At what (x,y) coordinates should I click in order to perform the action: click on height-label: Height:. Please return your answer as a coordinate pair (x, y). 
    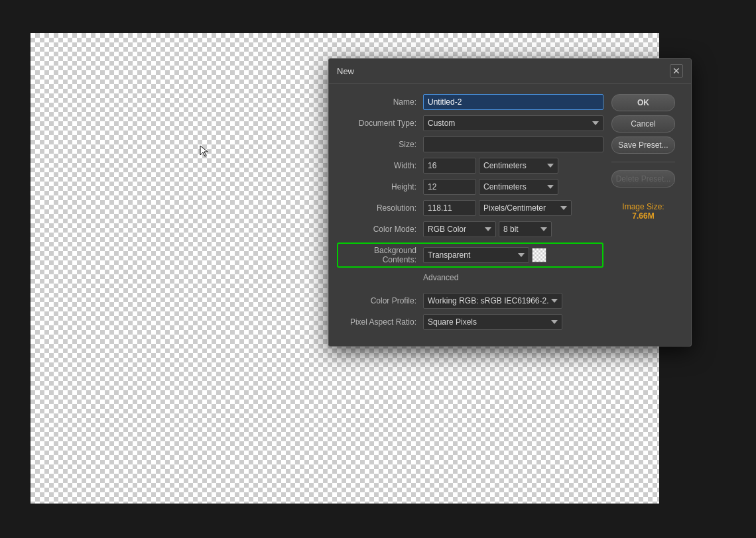
    Looking at the image, I should click on (380, 187).